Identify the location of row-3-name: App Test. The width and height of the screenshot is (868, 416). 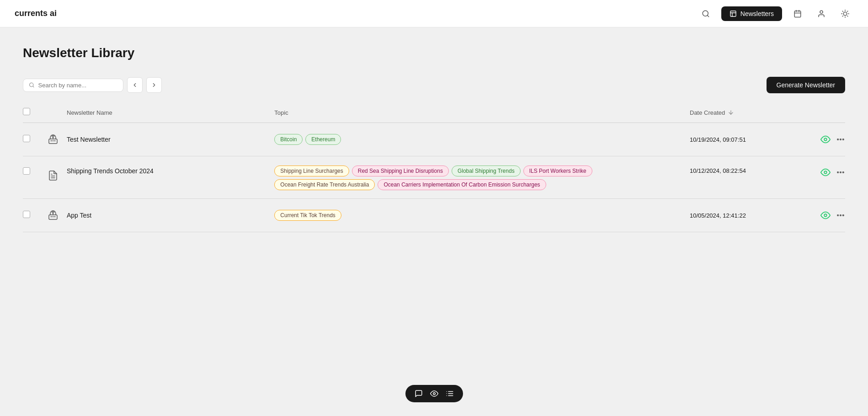
(79, 215).